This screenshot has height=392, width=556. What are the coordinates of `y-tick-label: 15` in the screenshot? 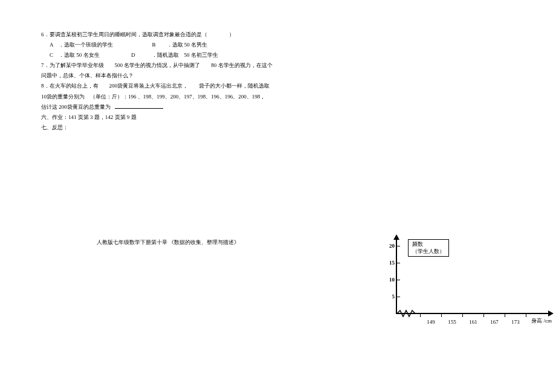 It's located at (392, 263).